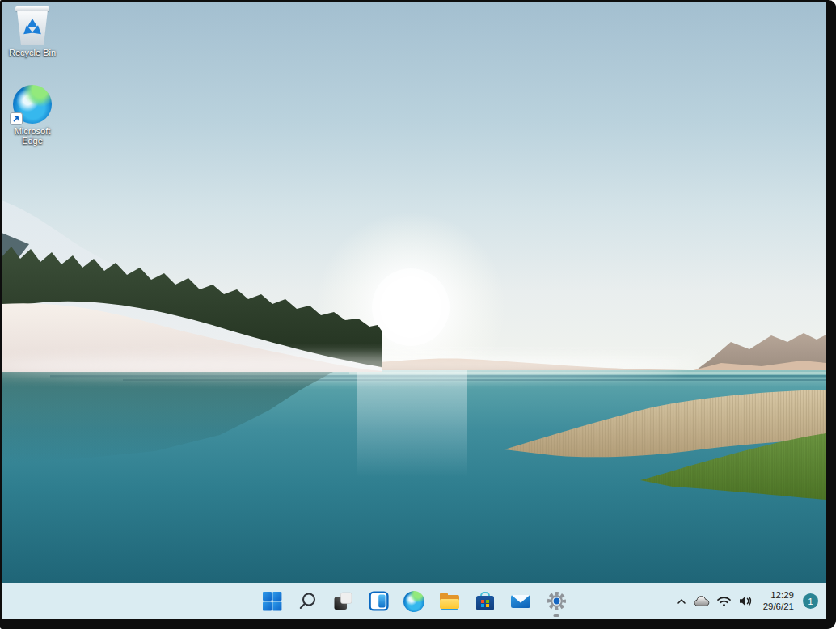  Describe the element at coordinates (16, 119) in the screenshot. I see `shortcut-arrow-icon` at that location.